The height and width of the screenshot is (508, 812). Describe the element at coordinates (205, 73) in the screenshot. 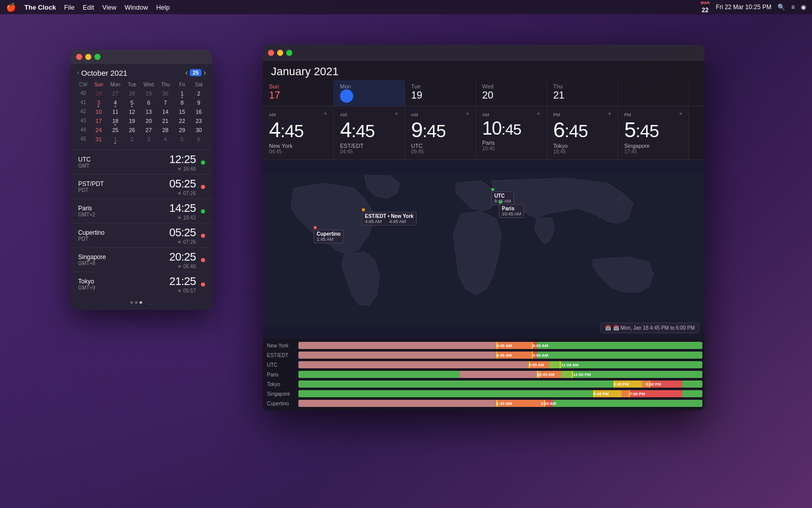

I see `cal-next-btn: ›` at that location.